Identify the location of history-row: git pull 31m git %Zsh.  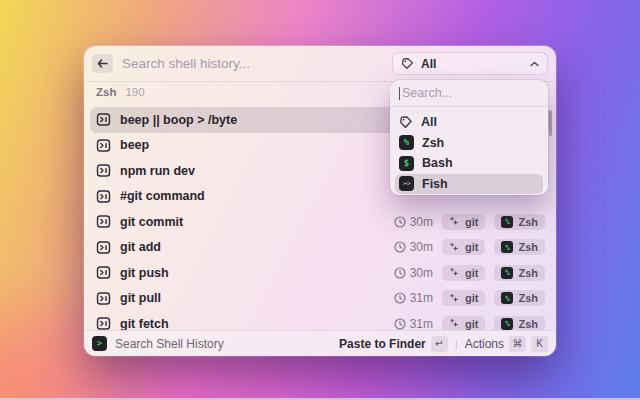
(320, 299).